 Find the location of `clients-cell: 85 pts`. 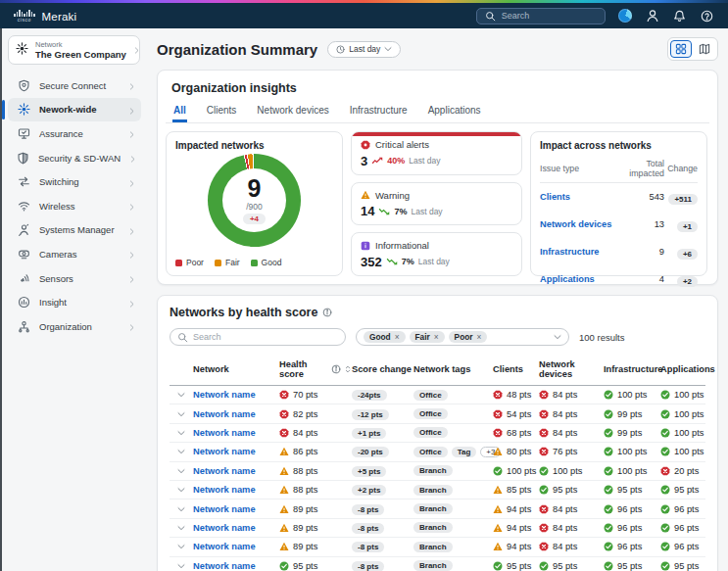

clients-cell: 85 pts is located at coordinates (515, 490).